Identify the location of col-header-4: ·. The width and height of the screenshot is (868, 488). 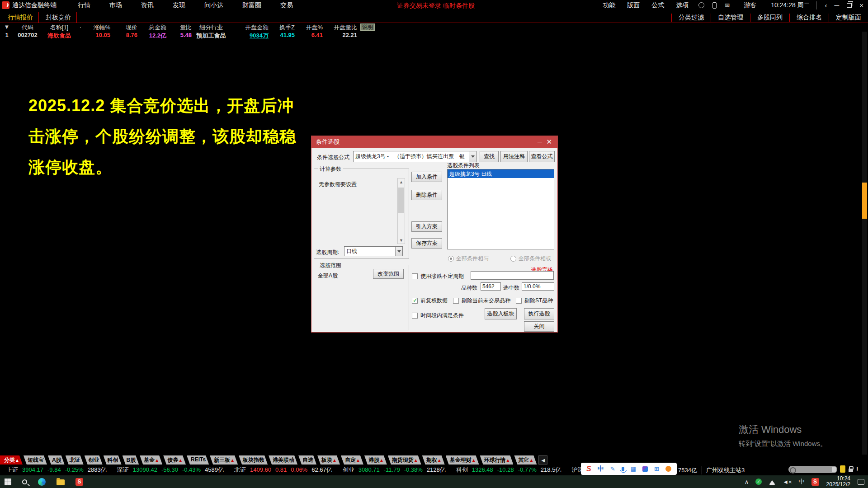
(80, 27).